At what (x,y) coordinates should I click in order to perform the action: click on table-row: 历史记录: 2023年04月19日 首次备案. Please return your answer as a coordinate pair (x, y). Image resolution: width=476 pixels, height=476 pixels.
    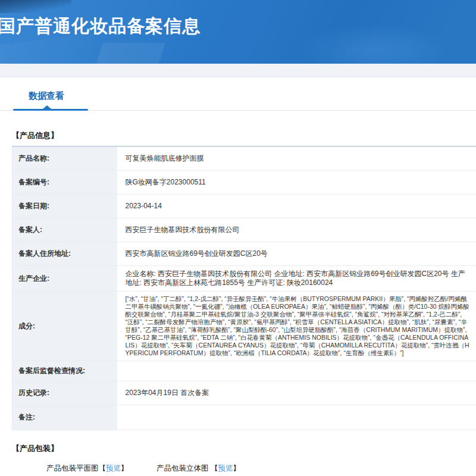
    Looking at the image, I should click on (244, 393).